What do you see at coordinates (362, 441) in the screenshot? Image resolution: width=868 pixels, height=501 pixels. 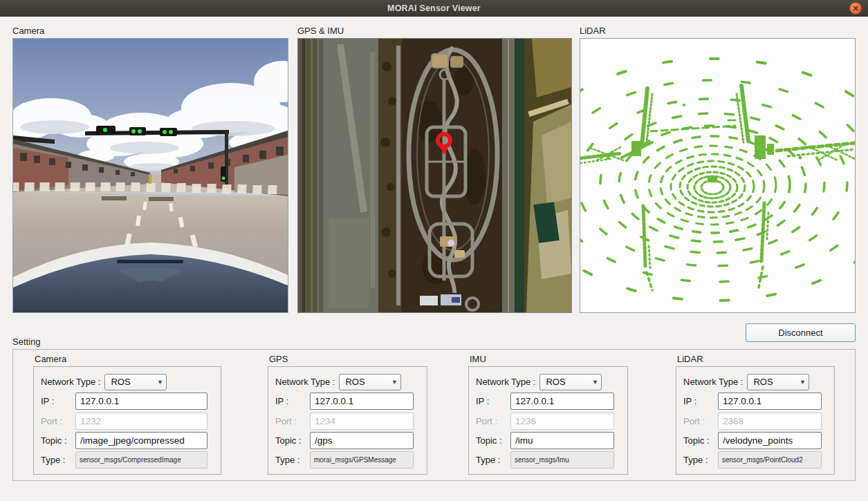 I see `gps-topic-input` at bounding box center [362, 441].